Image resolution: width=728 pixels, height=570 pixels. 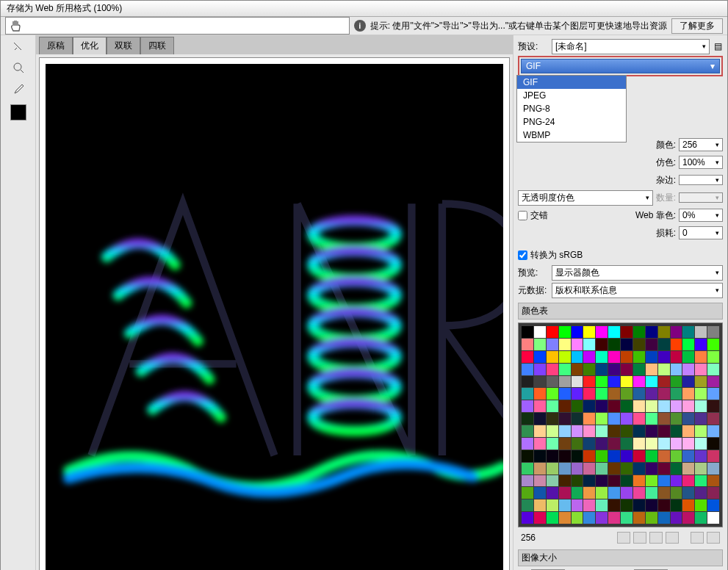 I want to click on slice-tool-icon, so click(x=18, y=47).